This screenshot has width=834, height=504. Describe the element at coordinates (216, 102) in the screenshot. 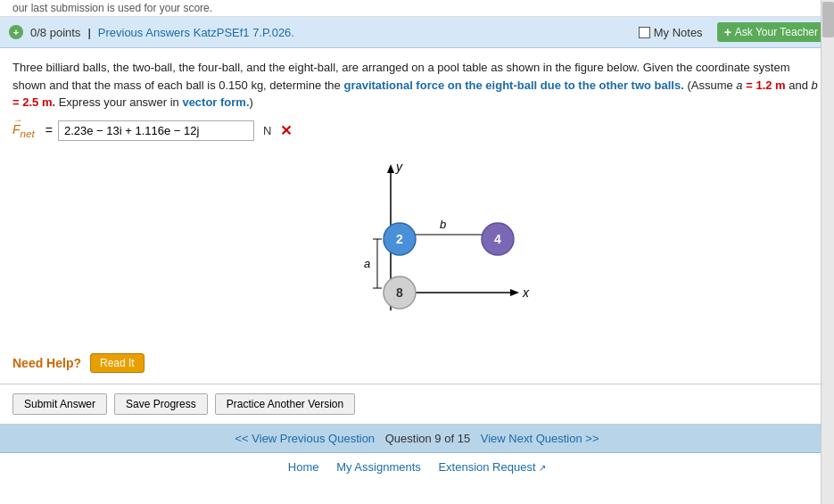

I see `highlight-vector: vector form.` at that location.